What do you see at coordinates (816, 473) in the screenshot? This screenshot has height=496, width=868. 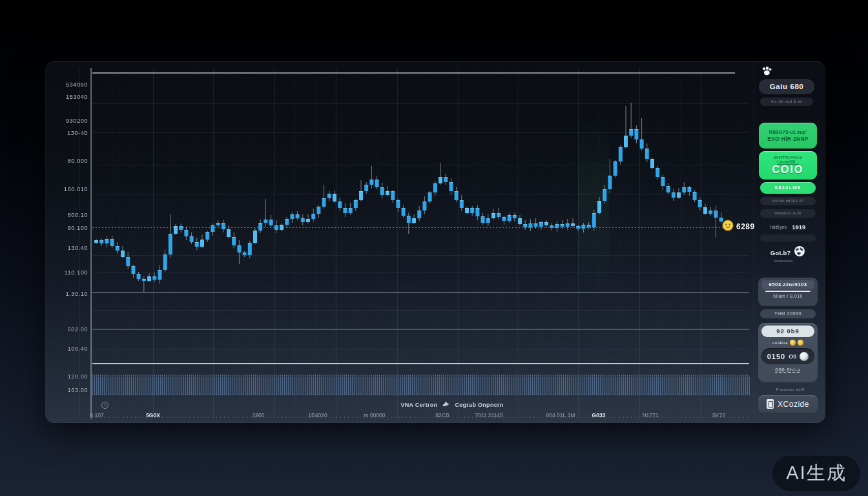 I see `ai-watermark-label: AI生成` at bounding box center [816, 473].